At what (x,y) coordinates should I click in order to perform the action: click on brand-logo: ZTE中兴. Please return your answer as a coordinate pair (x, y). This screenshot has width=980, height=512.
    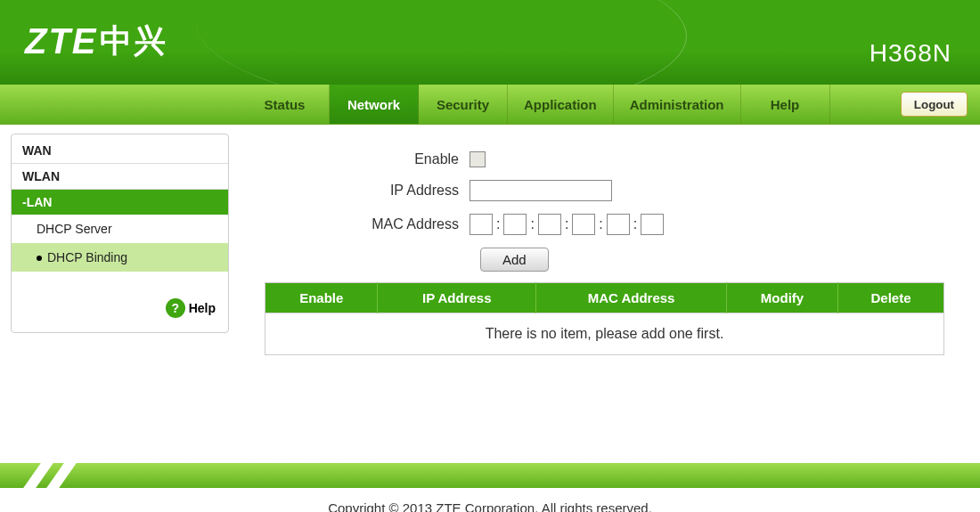
    Looking at the image, I should click on (96, 41).